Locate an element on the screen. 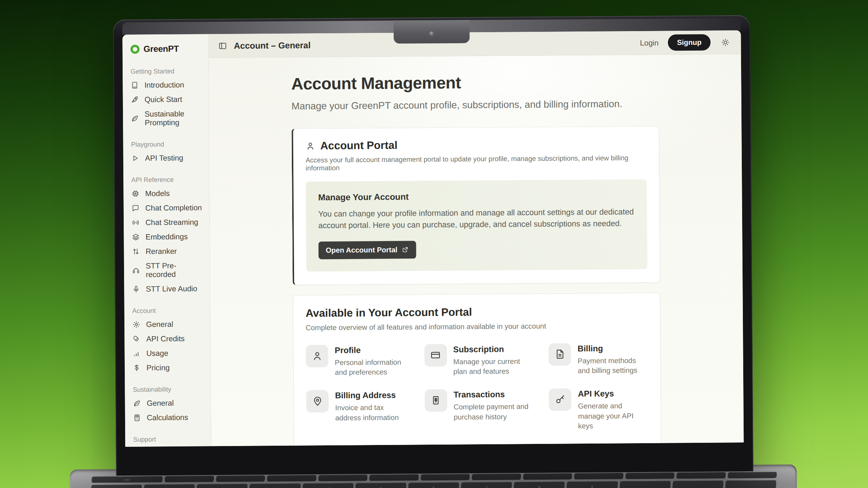 The height and width of the screenshot is (488, 868). sidebar-item-ai-scan: AI Scan is located at coordinates (168, 446).